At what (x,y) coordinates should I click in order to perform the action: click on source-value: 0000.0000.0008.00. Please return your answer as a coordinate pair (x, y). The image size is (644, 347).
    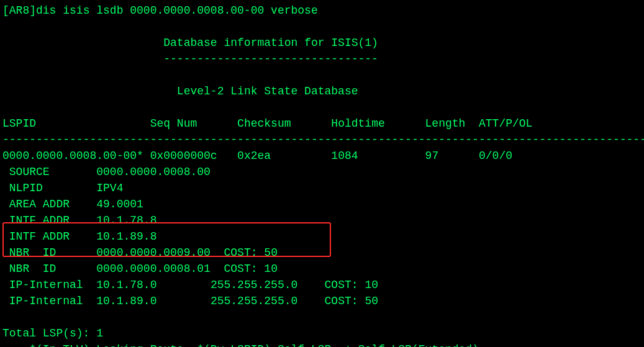
    Looking at the image, I should click on (153, 172).